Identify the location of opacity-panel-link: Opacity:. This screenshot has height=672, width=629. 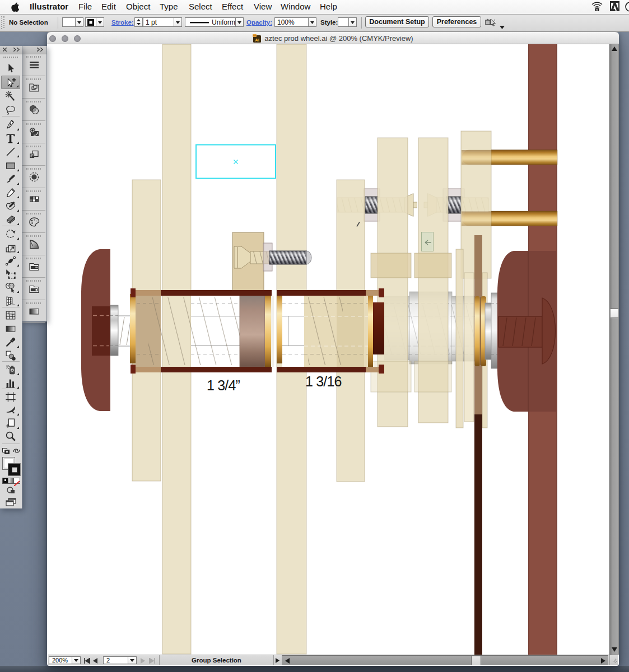
(259, 22).